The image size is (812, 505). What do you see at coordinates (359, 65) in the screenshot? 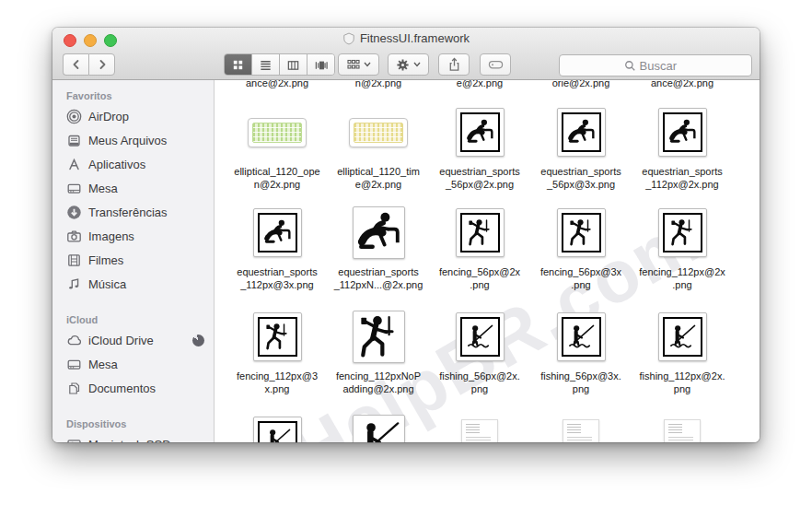
I see `arrange-button` at bounding box center [359, 65].